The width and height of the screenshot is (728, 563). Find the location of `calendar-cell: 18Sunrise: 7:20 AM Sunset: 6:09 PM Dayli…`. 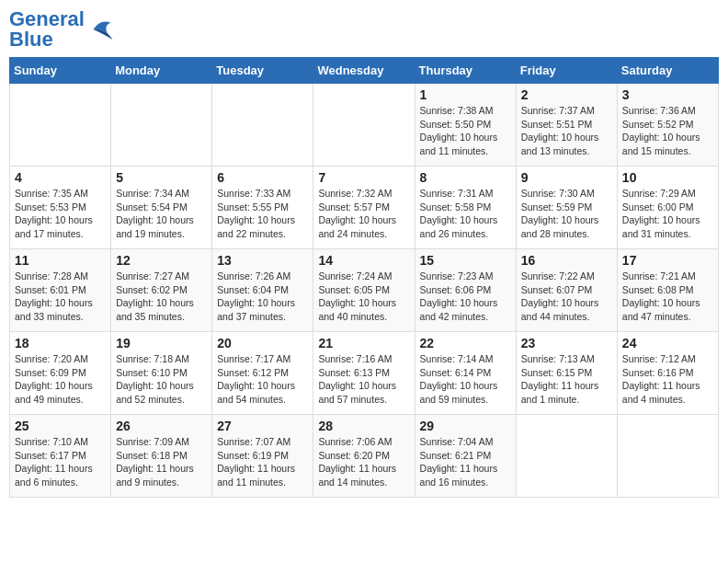

calendar-cell: 18Sunrise: 7:20 AM Sunset: 6:09 PM Dayli… is located at coordinates (61, 373).